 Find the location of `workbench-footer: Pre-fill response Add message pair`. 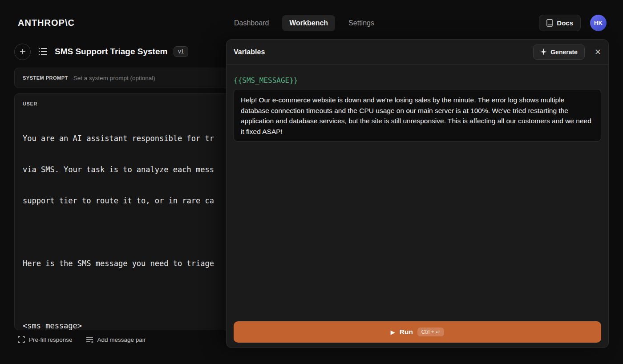

workbench-footer: Pre-fill response Add message pair is located at coordinates (82, 340).